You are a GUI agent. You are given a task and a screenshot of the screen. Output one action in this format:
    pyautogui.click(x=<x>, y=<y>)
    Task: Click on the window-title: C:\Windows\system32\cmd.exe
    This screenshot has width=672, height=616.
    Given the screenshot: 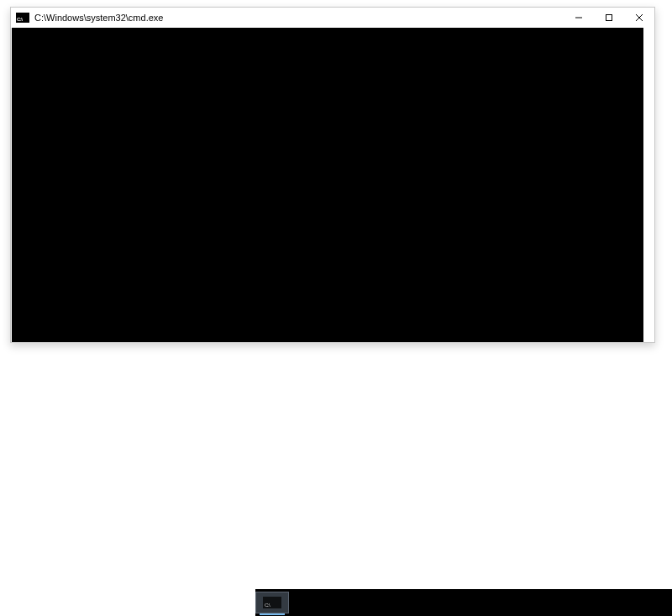 What is the action you would take?
    pyautogui.click(x=99, y=18)
    